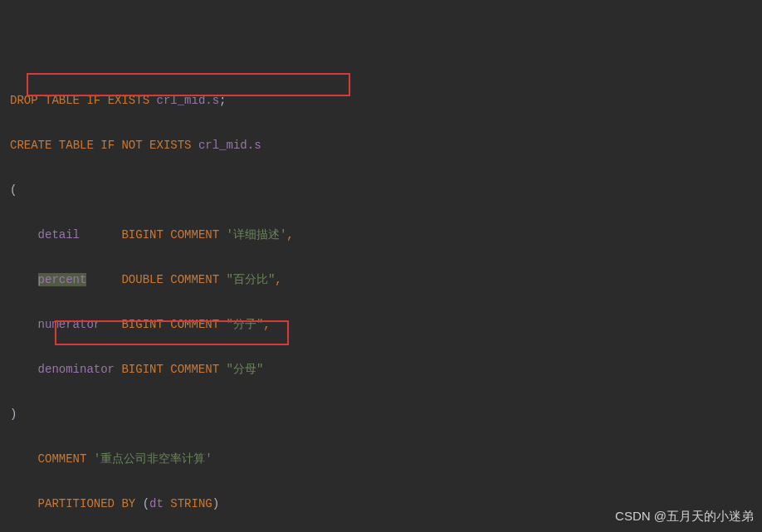 Image resolution: width=762 pixels, height=532 pixels. Describe the element at coordinates (381, 191) in the screenshot. I see `code-line-3: (` at that location.